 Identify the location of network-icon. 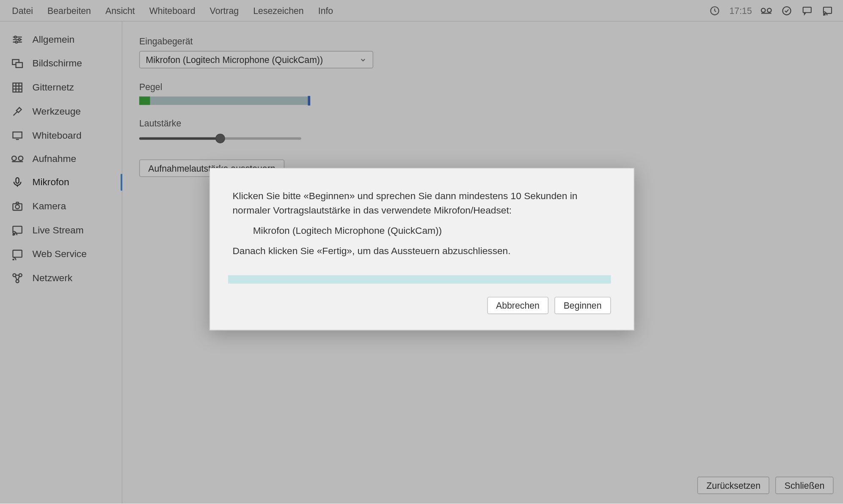
(18, 278).